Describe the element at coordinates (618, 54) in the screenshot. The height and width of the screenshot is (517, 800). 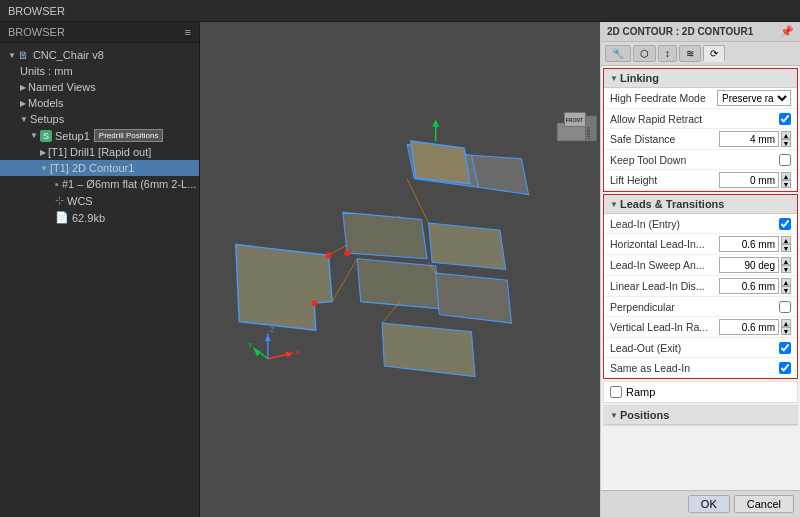
I see `tab-tool: 🔧` at that location.